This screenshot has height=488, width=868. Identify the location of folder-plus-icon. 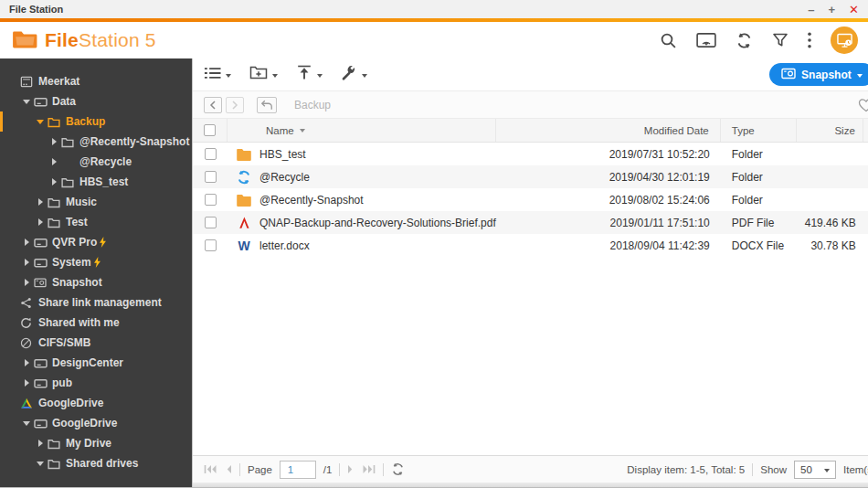
(259, 75).